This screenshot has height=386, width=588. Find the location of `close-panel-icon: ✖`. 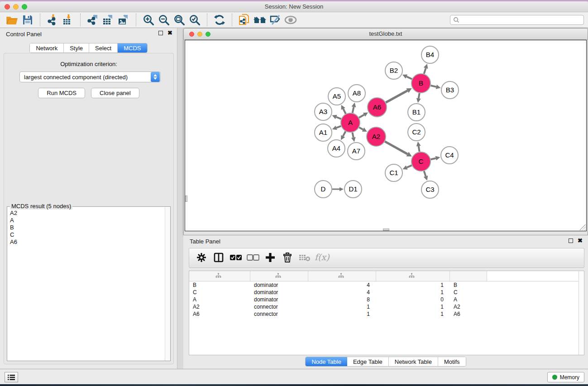

close-panel-icon: ✖ is located at coordinates (170, 33).